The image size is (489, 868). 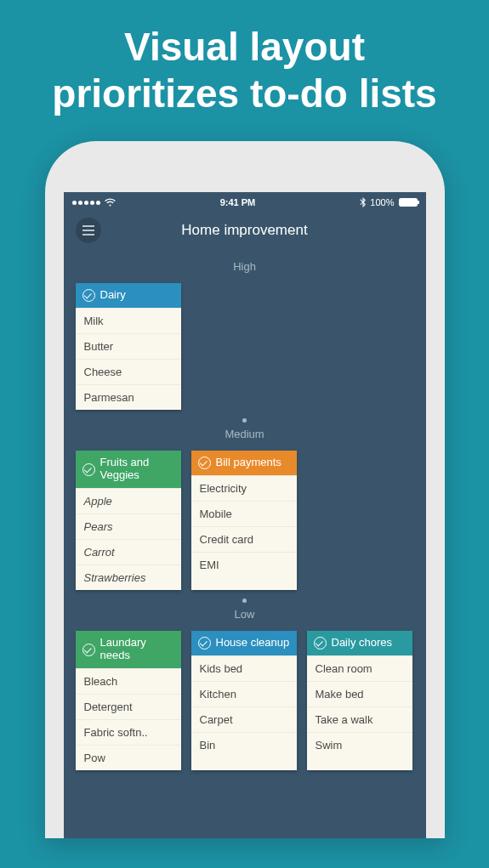 I want to click on list-item: Parmesan, so click(x=128, y=397).